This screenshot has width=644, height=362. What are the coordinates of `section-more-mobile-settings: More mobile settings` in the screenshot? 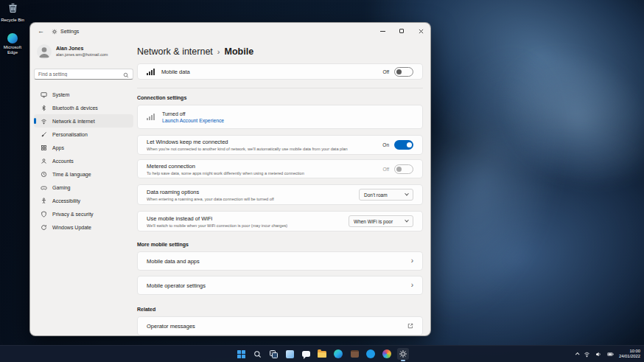 It's located at (280, 245).